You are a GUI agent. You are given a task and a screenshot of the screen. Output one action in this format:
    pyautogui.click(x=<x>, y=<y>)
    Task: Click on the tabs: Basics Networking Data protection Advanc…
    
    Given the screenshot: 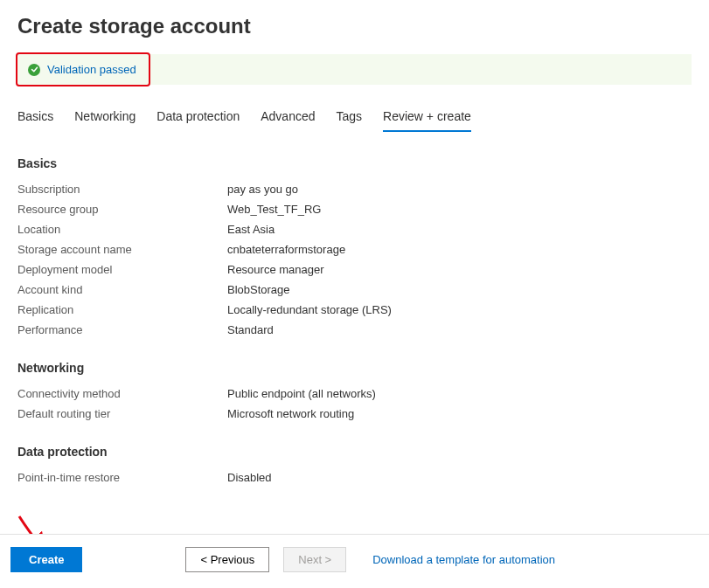 What is the action you would take?
    pyautogui.click(x=355, y=117)
    